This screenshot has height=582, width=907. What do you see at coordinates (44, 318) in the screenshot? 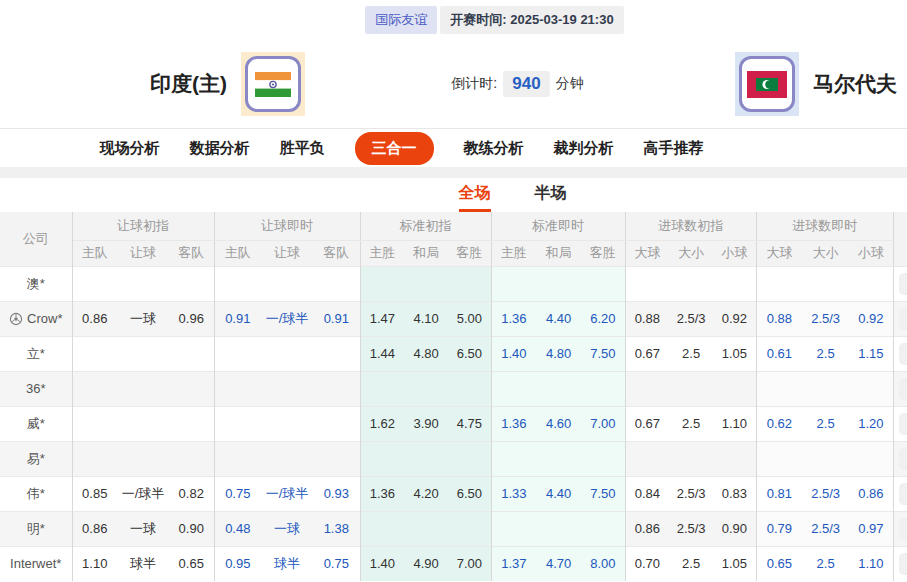
I see `company-name: Crow*` at bounding box center [44, 318].